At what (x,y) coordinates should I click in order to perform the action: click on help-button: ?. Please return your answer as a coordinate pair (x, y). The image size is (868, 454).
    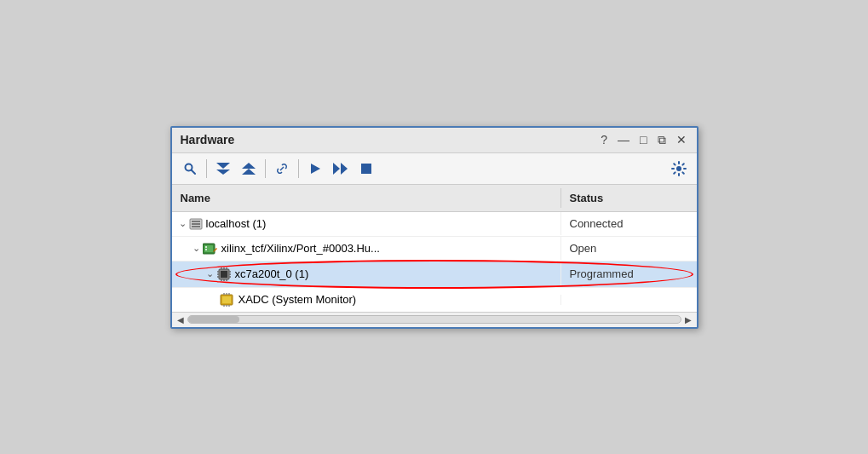
    Looking at the image, I should click on (604, 140).